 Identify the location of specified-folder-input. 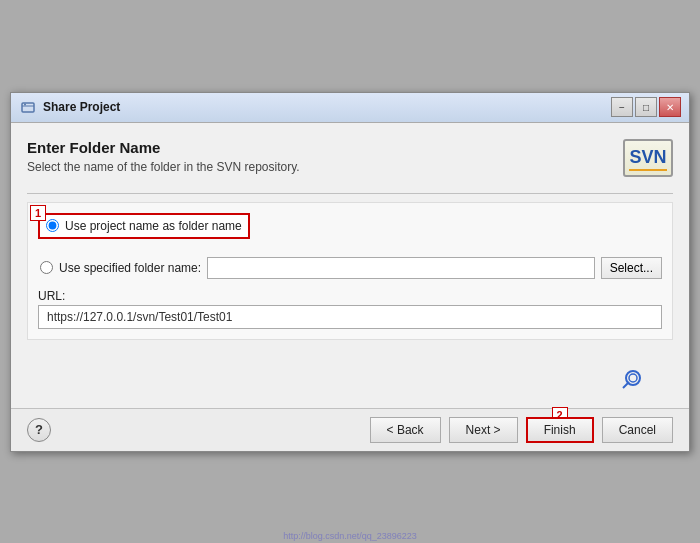
(401, 268).